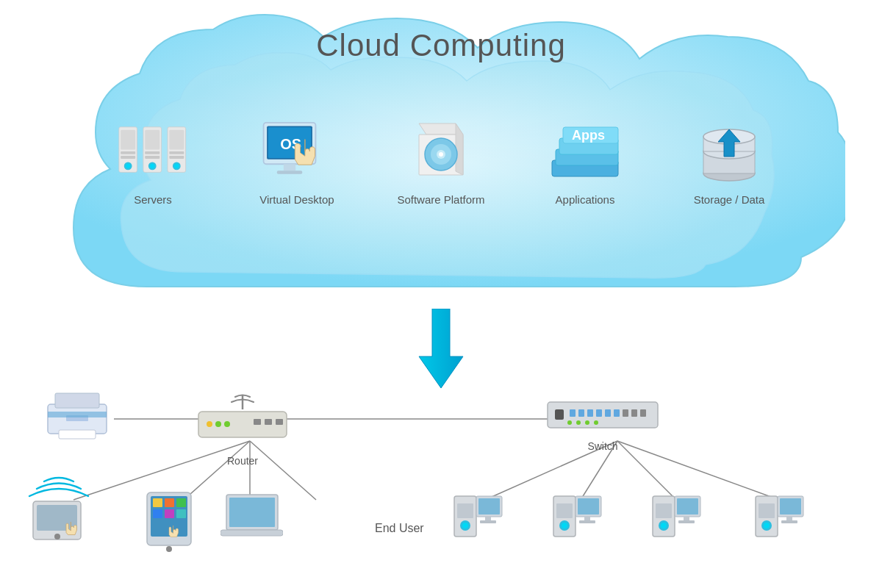 The height and width of the screenshot is (588, 882). What do you see at coordinates (297, 151) in the screenshot?
I see `virtual-desktop-icon: OS` at bounding box center [297, 151].